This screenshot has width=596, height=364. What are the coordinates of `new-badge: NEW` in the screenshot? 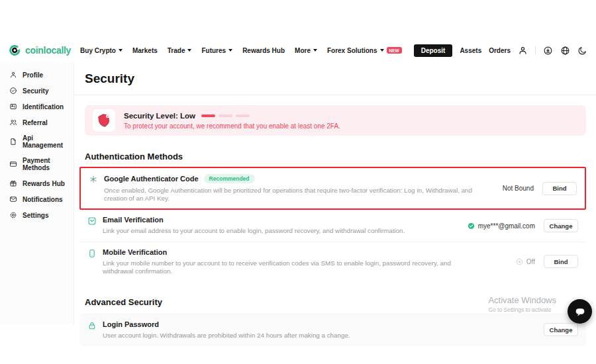 It's located at (395, 50).